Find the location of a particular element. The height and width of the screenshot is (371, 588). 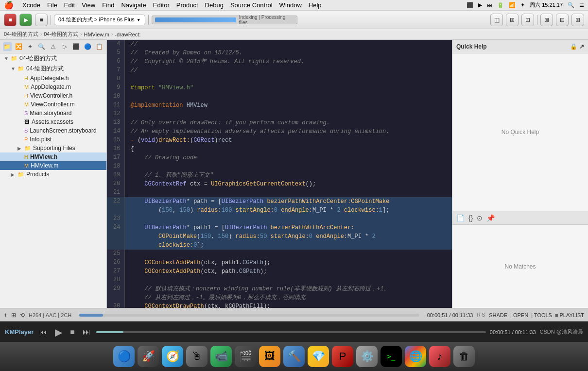

resolution-label: R S is located at coordinates (481, 315).